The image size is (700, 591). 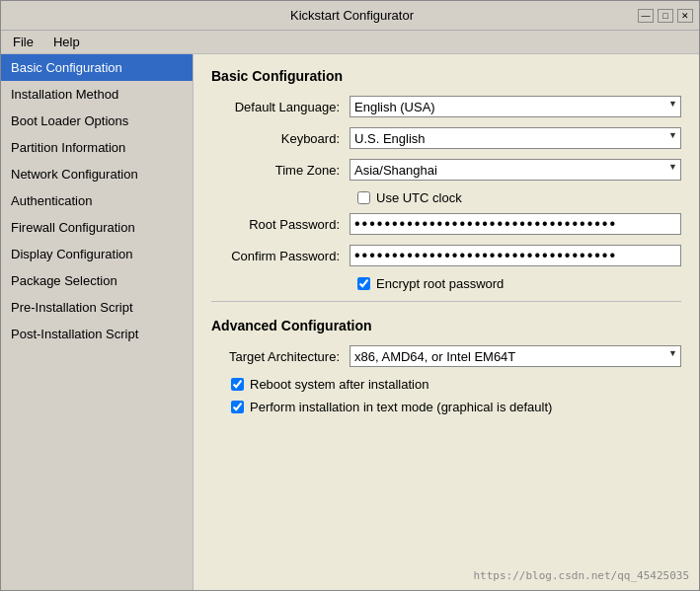 What do you see at coordinates (446, 138) in the screenshot?
I see `keyboard-row: Keyboard: U.S. English` at bounding box center [446, 138].